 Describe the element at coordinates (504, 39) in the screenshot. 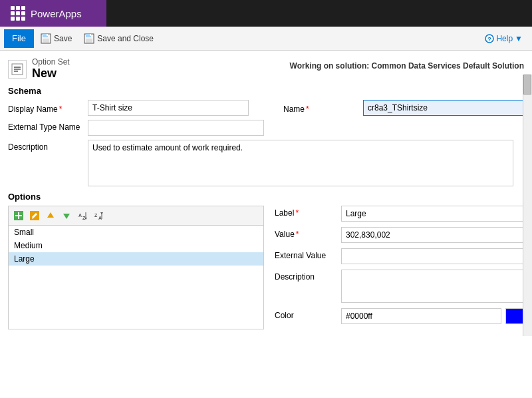

I see `help-button: ? Help ▼` at that location.